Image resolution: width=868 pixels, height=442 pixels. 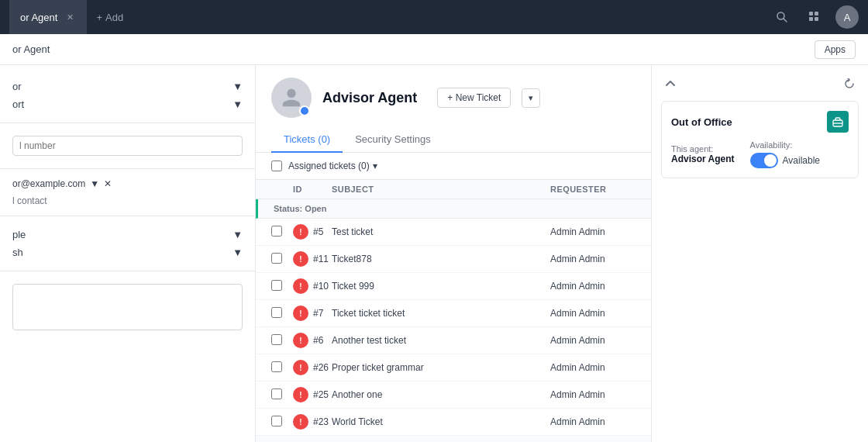 What do you see at coordinates (760, 140) in the screenshot?
I see `out-of-office-card: Out of Office This agent: Advisor Agent …` at bounding box center [760, 140].